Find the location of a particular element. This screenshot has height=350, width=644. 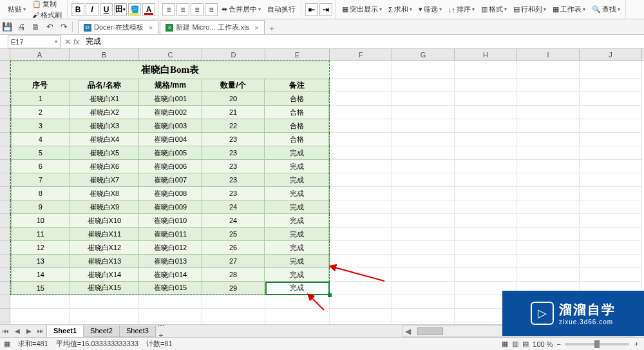

table-cell: 28 is located at coordinates (234, 275).